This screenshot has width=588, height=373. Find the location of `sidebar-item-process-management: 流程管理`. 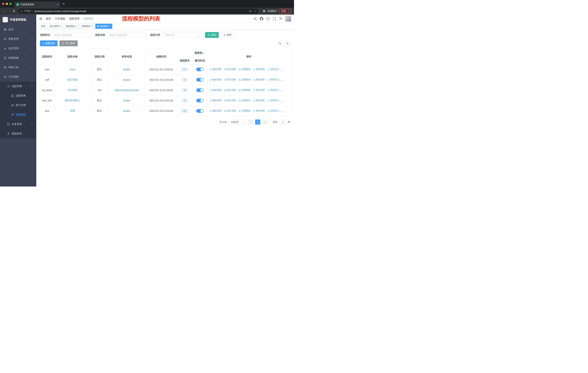

sidebar-item-process-management: 流程管理 is located at coordinates (18, 86).